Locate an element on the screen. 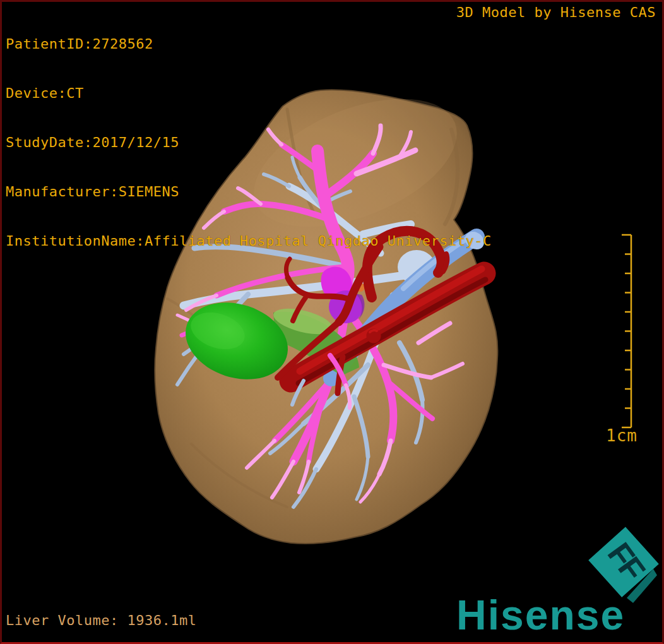  metadata-study-date: StudyDate:2017/12/15 is located at coordinates (249, 143).